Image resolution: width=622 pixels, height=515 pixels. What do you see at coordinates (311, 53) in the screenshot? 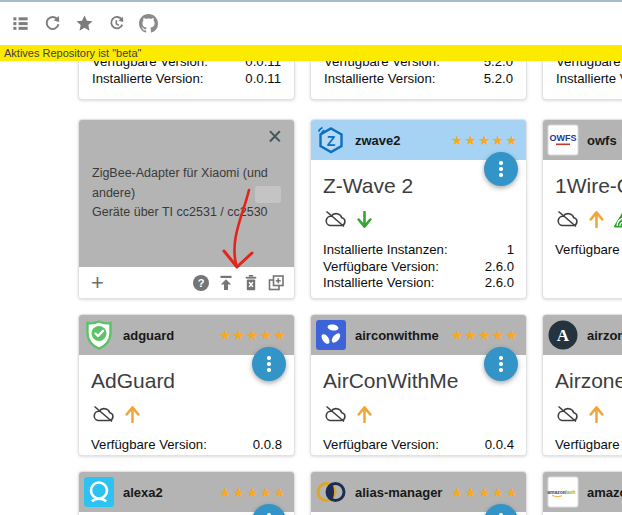
I see `active-repository-banner: Aktives Repository ist "beta"` at bounding box center [311, 53].